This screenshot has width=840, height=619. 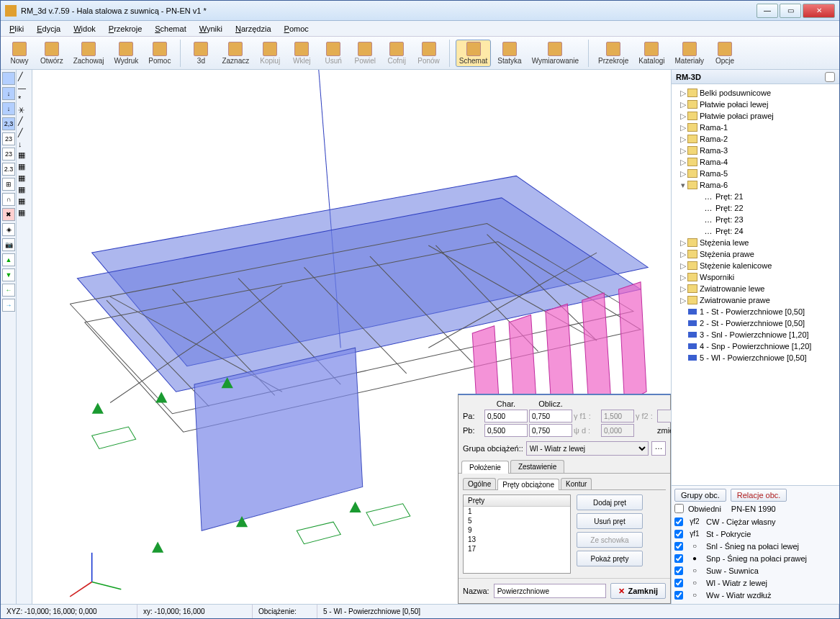 What do you see at coordinates (659, 448) in the screenshot?
I see `ellipsis-button: …` at bounding box center [659, 448].